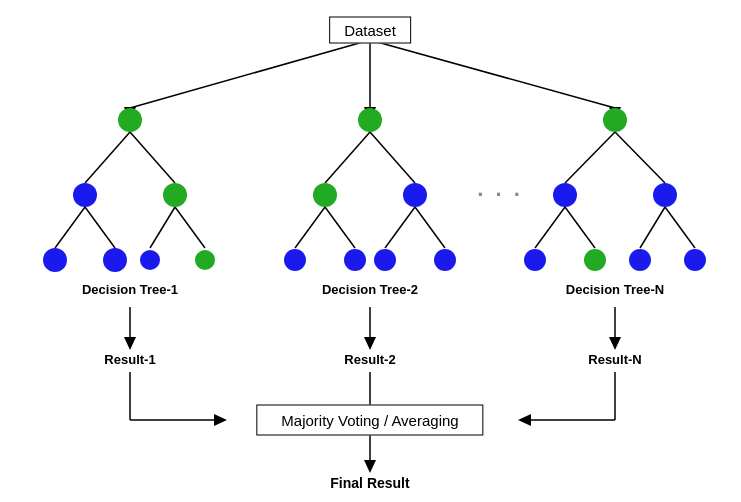 The image size is (741, 502). What do you see at coordinates (295, 260) in the screenshot?
I see `tree2-ll2` at bounding box center [295, 260].